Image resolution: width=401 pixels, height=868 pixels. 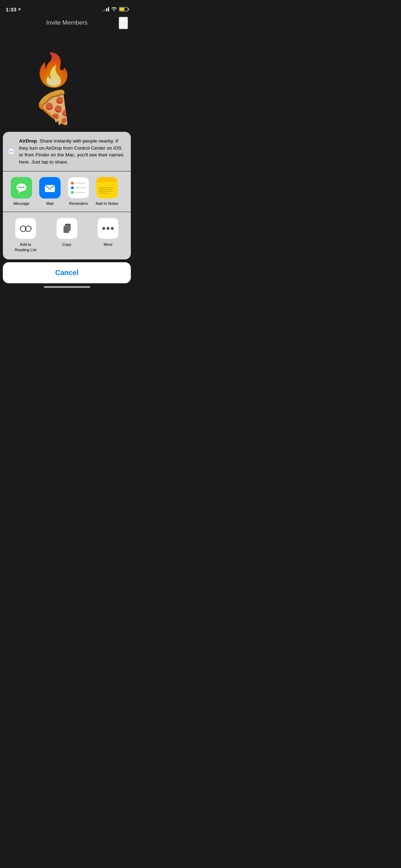 I want to click on airdrop-icon, so click(x=11, y=151).